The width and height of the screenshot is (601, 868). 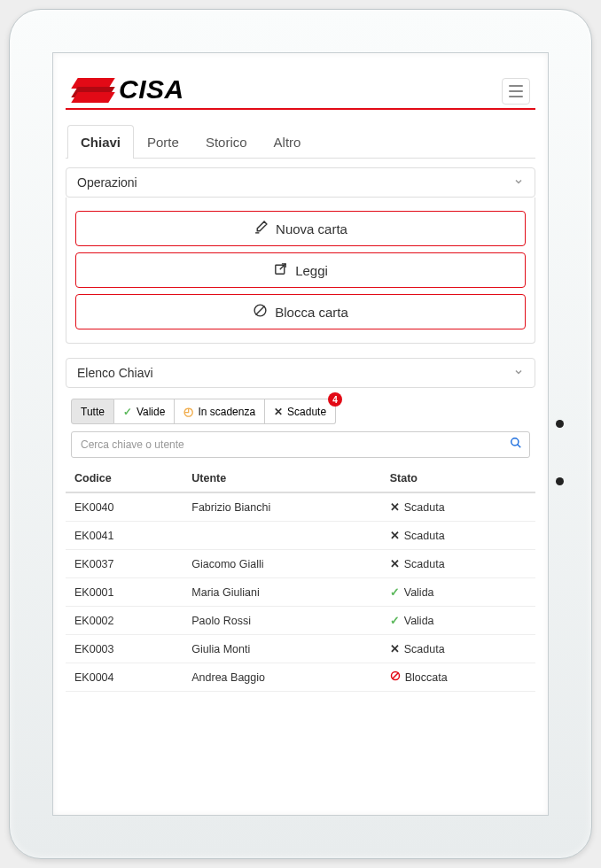 What do you see at coordinates (300, 229) in the screenshot?
I see `new-card-button: Nuova carta` at bounding box center [300, 229].